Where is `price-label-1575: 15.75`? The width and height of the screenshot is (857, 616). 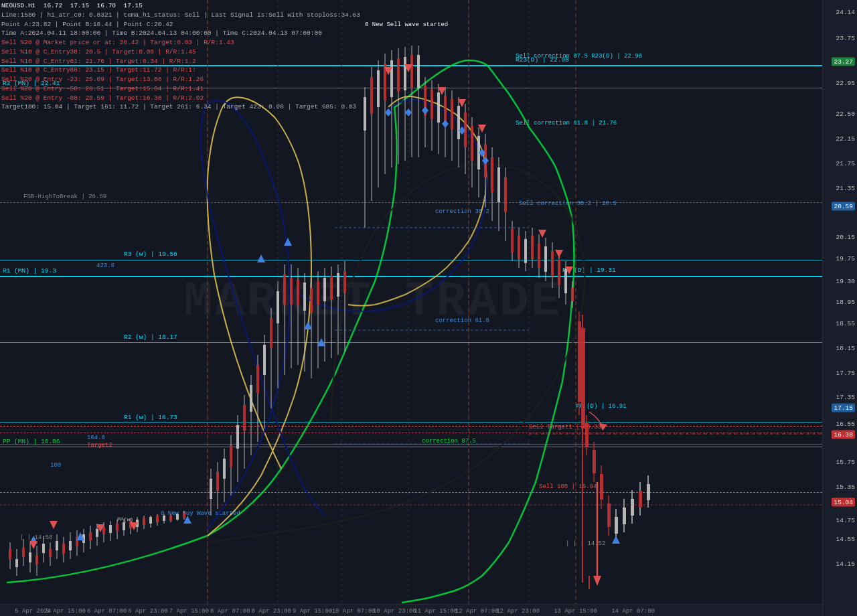
price-label-1575: 15.75 is located at coordinates (845, 462).